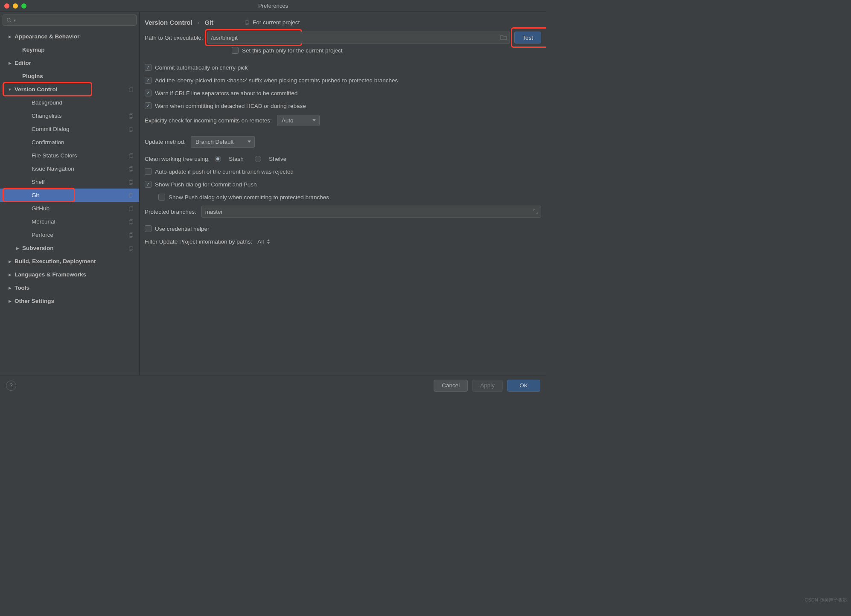  I want to click on copy-icon, so click(247, 23).